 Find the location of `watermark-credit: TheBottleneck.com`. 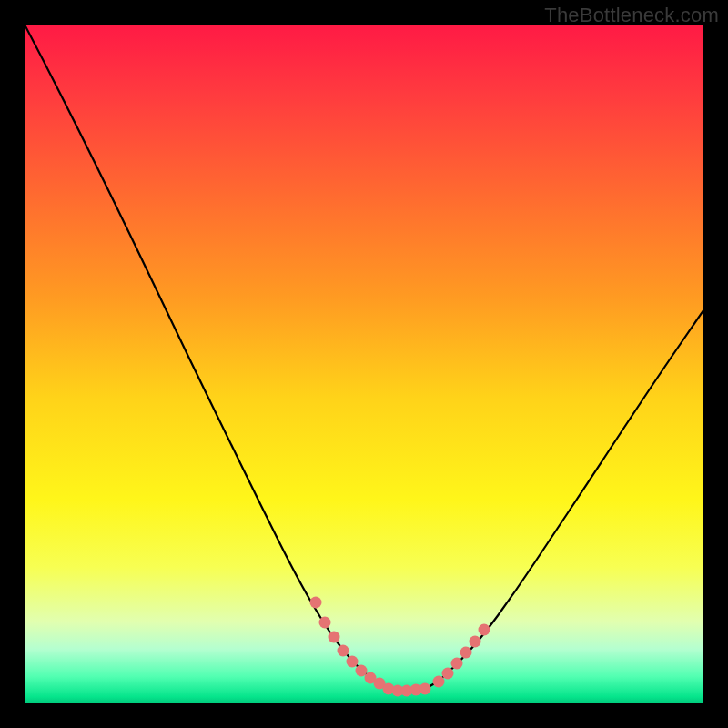

watermark-credit: TheBottleneck.com is located at coordinates (632, 15).